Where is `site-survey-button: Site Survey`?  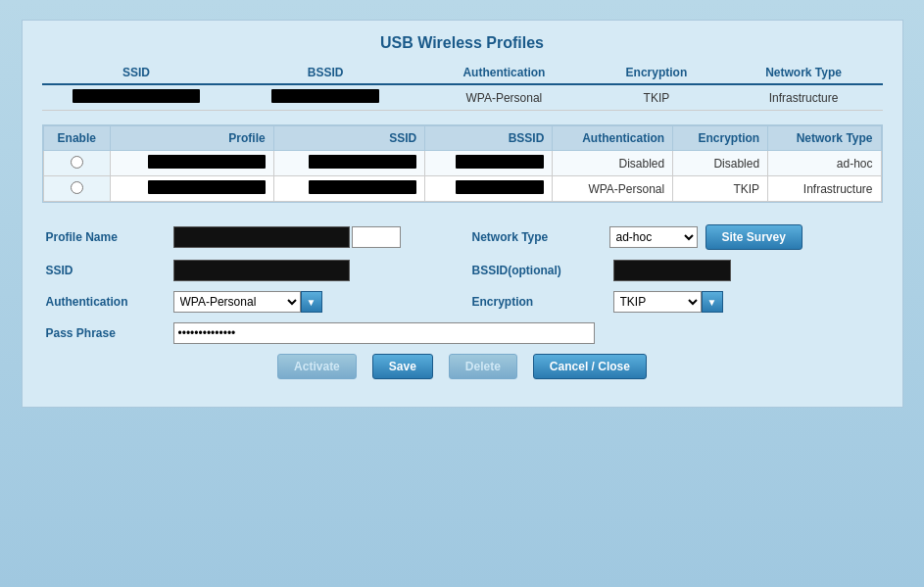 site-survey-button: Site Survey is located at coordinates (754, 237).